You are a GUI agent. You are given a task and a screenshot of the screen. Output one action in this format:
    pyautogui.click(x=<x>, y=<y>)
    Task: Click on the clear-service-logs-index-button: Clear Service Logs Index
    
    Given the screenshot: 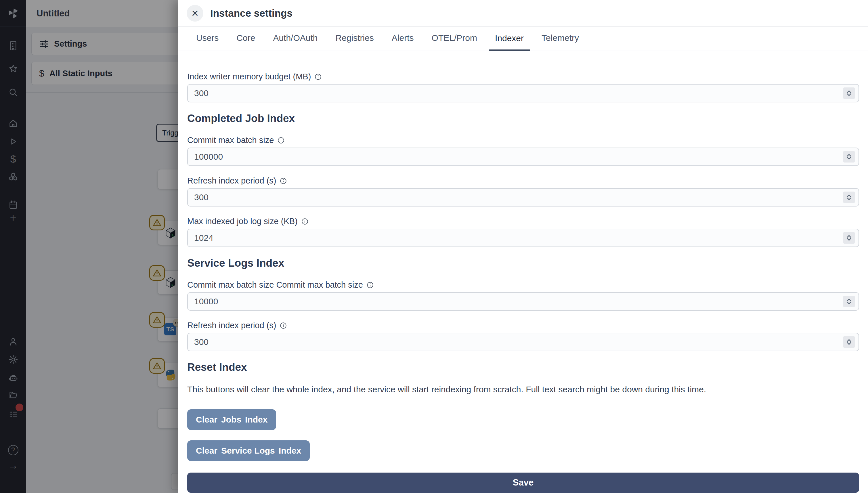 What is the action you would take?
    pyautogui.click(x=248, y=451)
    